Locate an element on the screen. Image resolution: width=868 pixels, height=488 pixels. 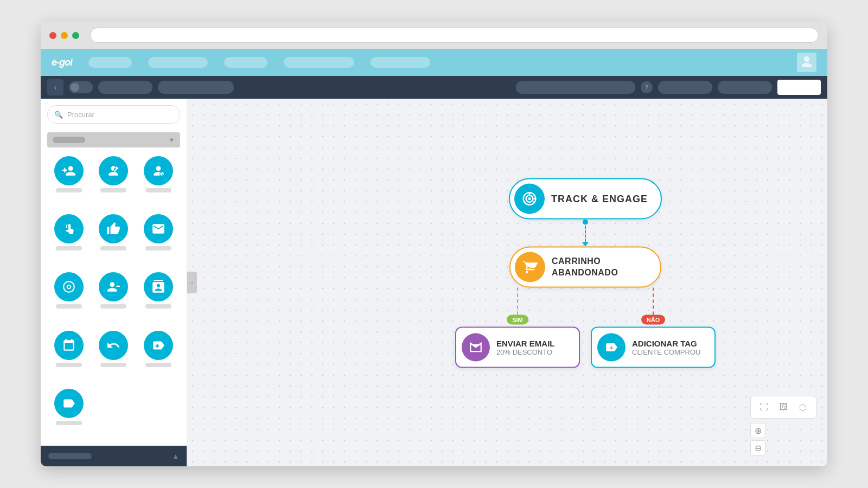
user-avatar is located at coordinates (807, 62).